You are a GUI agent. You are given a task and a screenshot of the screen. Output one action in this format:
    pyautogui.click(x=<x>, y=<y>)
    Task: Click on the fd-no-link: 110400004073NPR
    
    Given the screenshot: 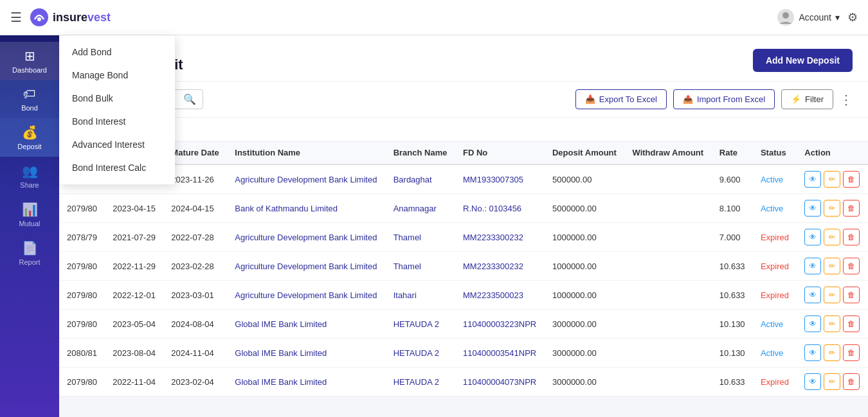 What is the action you would take?
    pyautogui.click(x=500, y=382)
    